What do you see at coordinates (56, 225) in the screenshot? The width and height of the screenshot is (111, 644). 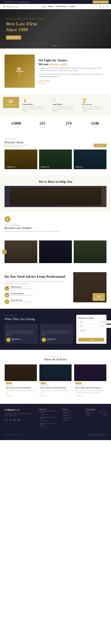 I see `video-section: Our Showroom Recent Case Studies Maecena…` at bounding box center [56, 225].